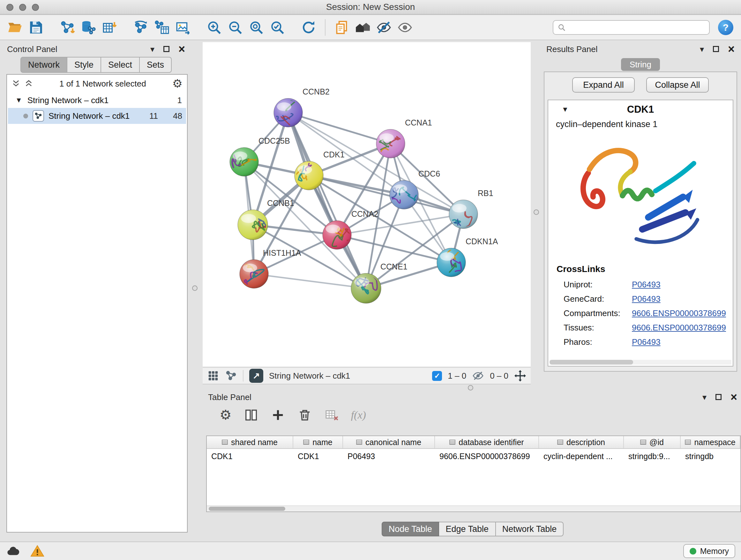 The height and width of the screenshot is (560, 741). I want to click on cell-id: stringdb:9..., so click(652, 456).